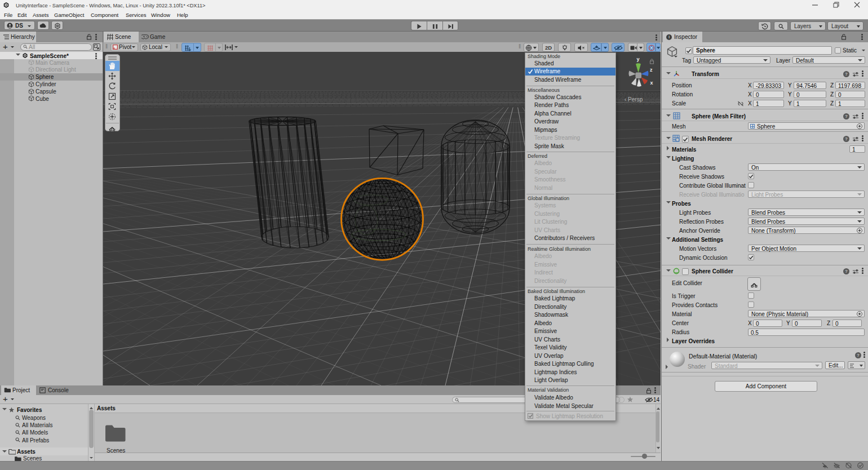  What do you see at coordinates (652, 70) in the screenshot?
I see `svg-text: z` at bounding box center [652, 70].